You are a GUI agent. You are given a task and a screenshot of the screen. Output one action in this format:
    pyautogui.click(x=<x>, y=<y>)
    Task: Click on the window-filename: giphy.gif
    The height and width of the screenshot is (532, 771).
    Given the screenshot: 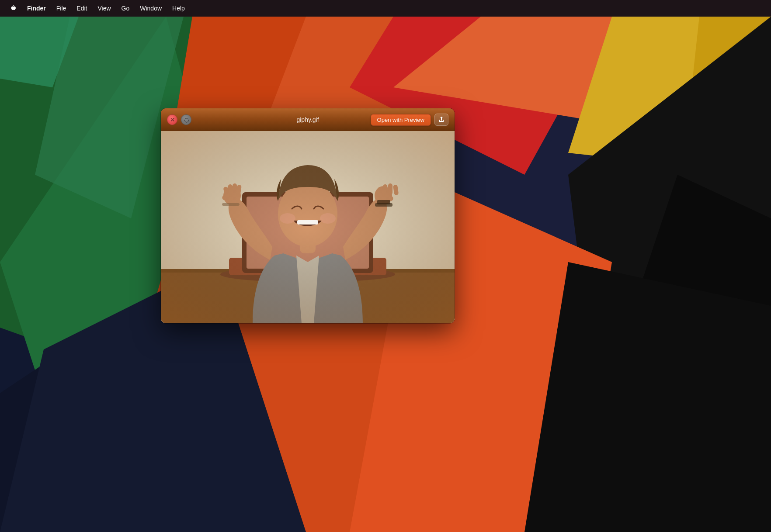 What is the action you would take?
    pyautogui.click(x=308, y=120)
    